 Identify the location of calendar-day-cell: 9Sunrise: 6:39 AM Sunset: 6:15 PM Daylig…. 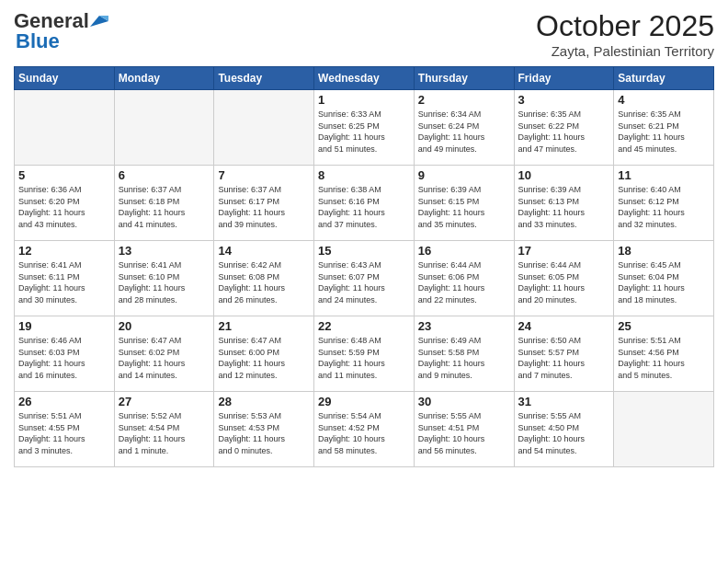
(463, 203).